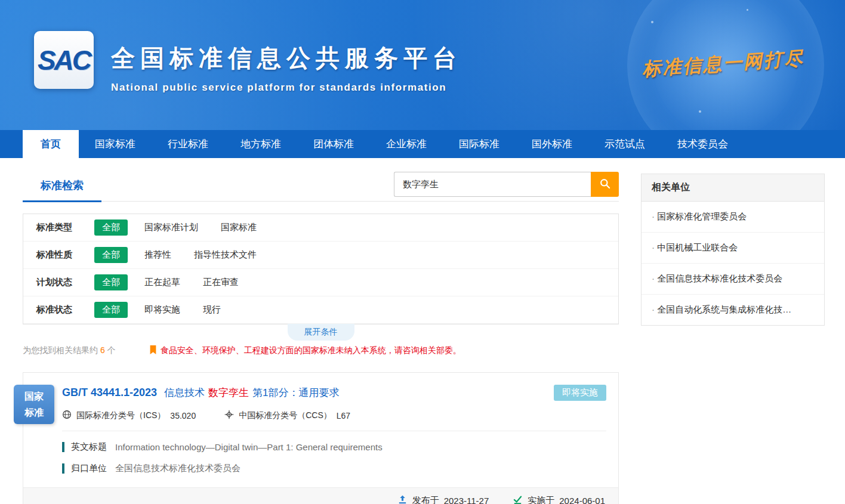 This screenshot has width=845, height=504. Describe the element at coordinates (334, 469) in the screenshot. I see `dept-field: 归口单位 全国信息技术标准化技术委员会` at that location.